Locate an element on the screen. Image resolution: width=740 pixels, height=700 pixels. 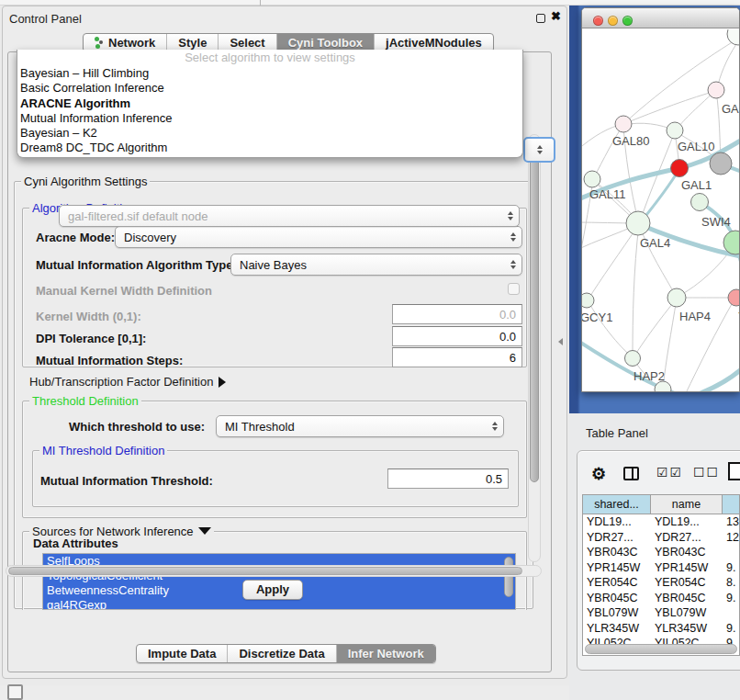
mi-steps-label: Mutual Information Steps: is located at coordinates (109, 360).